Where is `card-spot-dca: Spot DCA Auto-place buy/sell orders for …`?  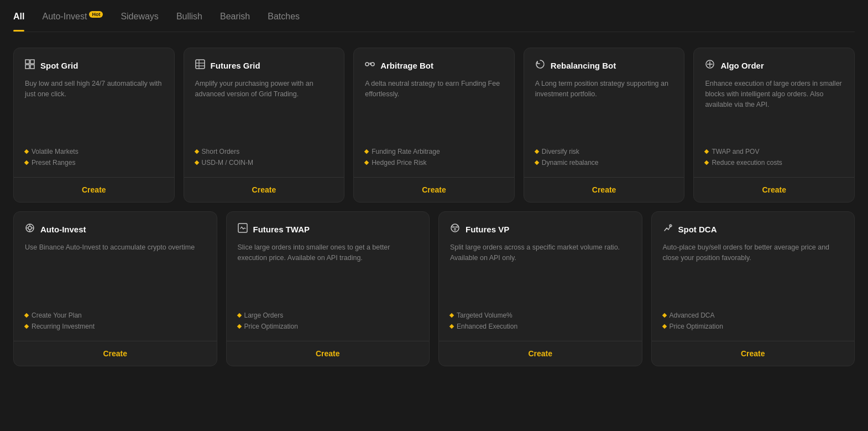
card-spot-dca: Spot DCA Auto-place buy/sell orders for … is located at coordinates (753, 289).